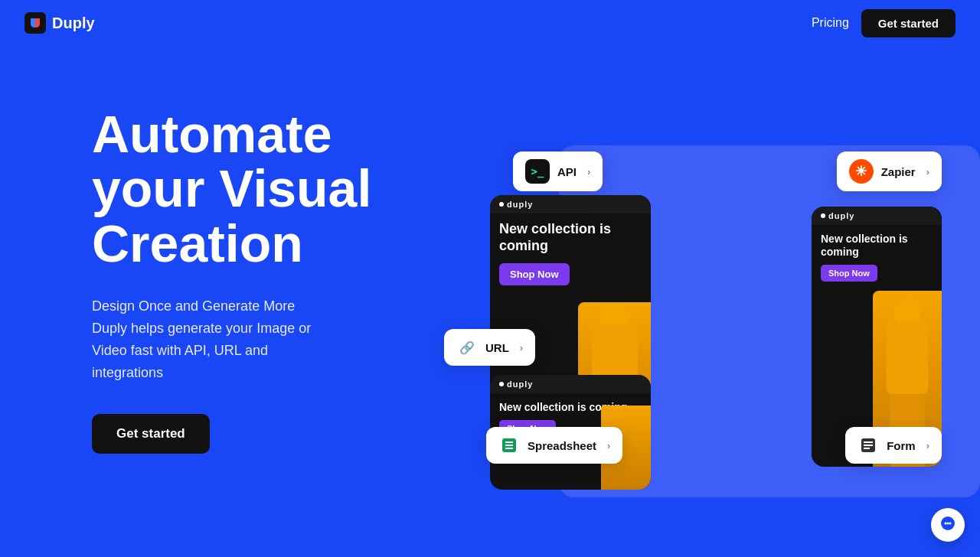 This screenshot has height=557, width=980. I want to click on logo-icon, so click(35, 23).